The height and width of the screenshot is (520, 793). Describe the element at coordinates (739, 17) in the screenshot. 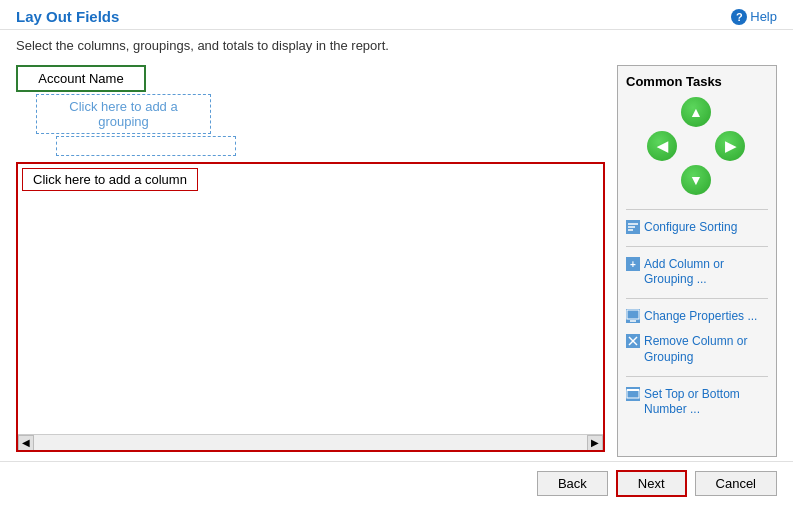

I see `help-icon: ?` at that location.